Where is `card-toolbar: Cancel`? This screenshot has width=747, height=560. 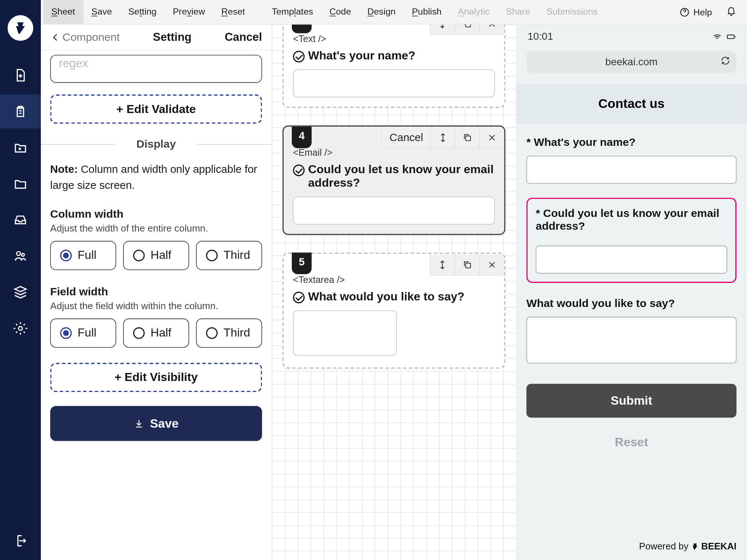
card-toolbar: Cancel is located at coordinates (443, 138).